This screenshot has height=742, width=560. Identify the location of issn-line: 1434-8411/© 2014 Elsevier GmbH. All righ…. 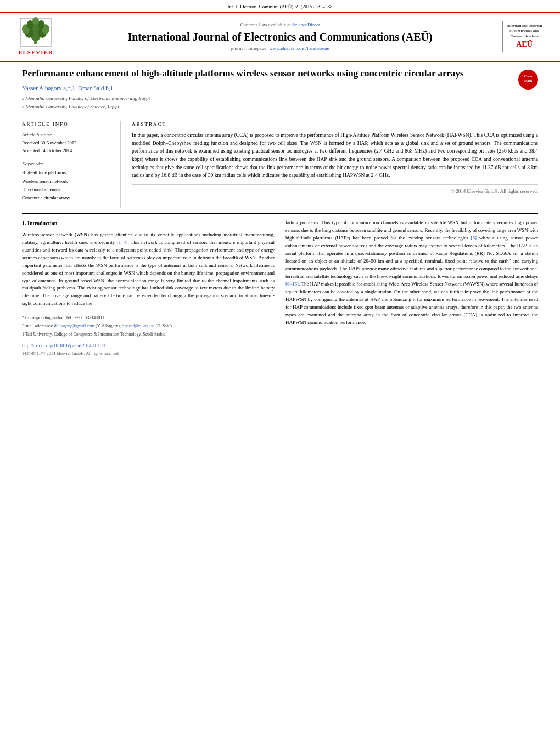
(148, 354).